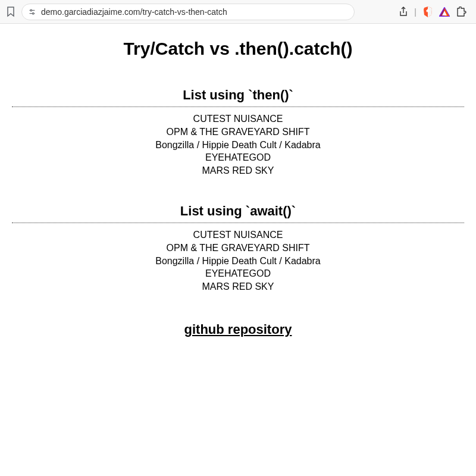 The image size is (476, 476). Describe the element at coordinates (238, 145) in the screenshot. I see `list-then: CUTEST NUISANCE OPM & THE GRAVEYARD SHIF…` at that location.